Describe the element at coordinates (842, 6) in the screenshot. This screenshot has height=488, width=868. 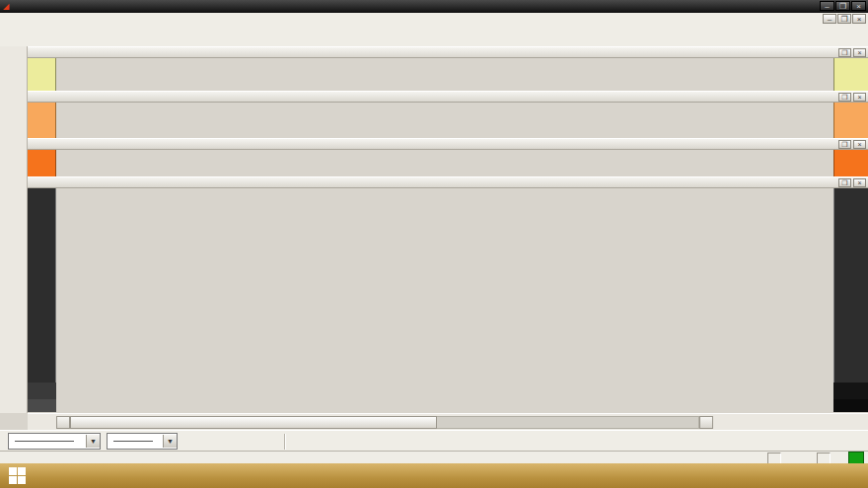
I see `window-controls: – ❐ ×` at that location.